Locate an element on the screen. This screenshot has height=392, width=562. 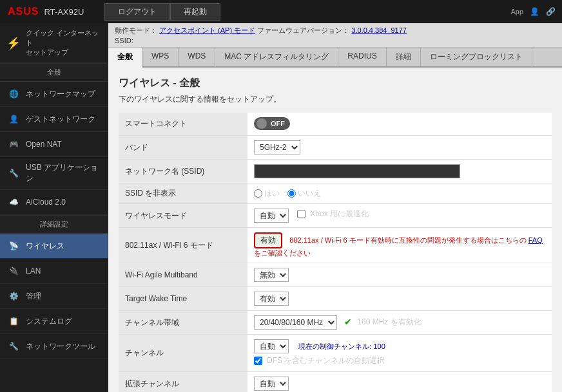
select-target-wake: 無効 有効 is located at coordinates (271, 299).